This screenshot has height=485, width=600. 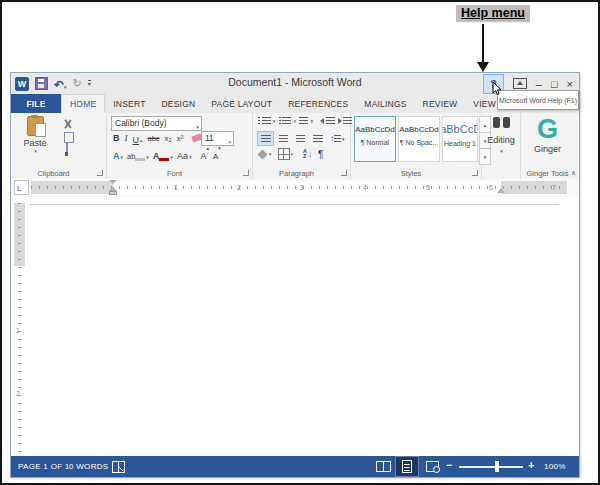 I want to click on title-bar: W ↶▾ ↻ ▾ Document1 - Microsoft Word ? – …, so click(x=295, y=84).